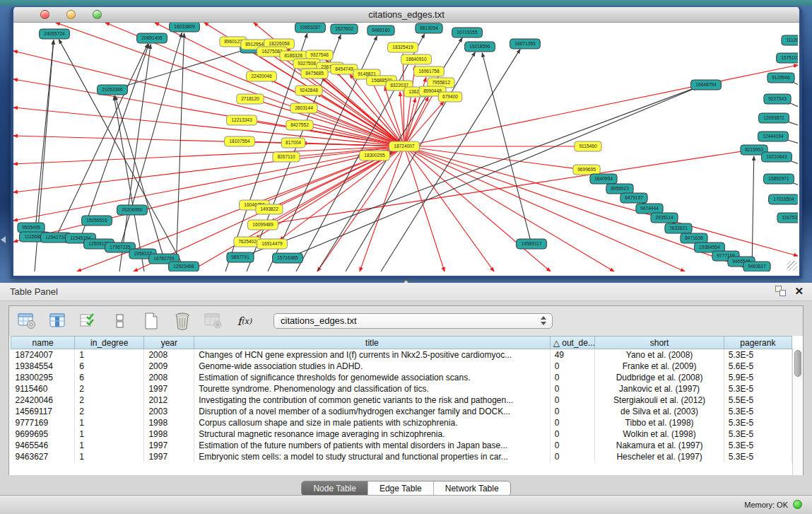 The image size is (812, 514). I want to click on table-cell: Wolkin et al. (1998), so click(659, 434).